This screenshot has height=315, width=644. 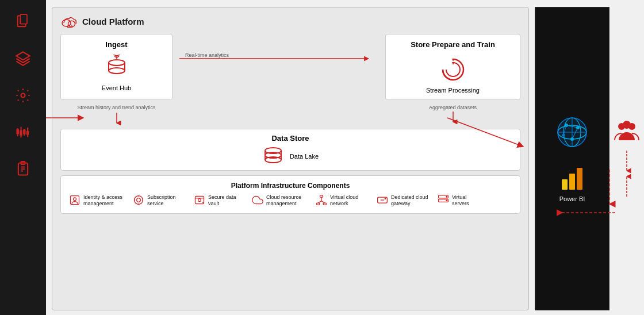 I want to click on upper-section: Ingest, so click(x=290, y=67).